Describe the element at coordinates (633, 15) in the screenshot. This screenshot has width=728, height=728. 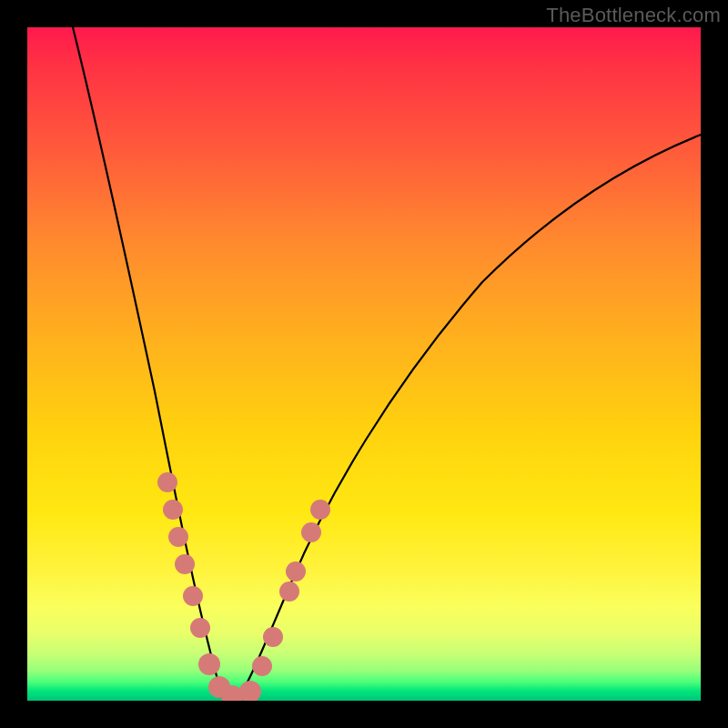
I see `watermark-text: TheBottleneck.com` at that location.